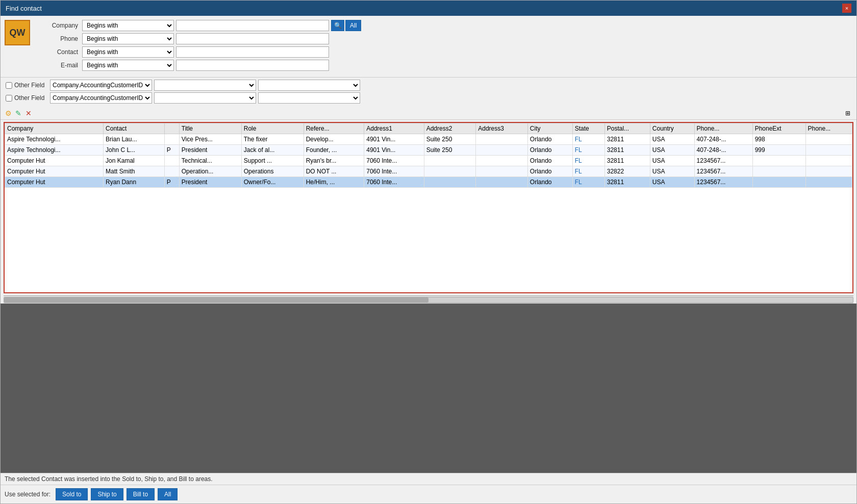 Image resolution: width=857 pixels, height=504 pixels. Describe the element at coordinates (428, 300) in the screenshot. I see `scroll-track` at that location.